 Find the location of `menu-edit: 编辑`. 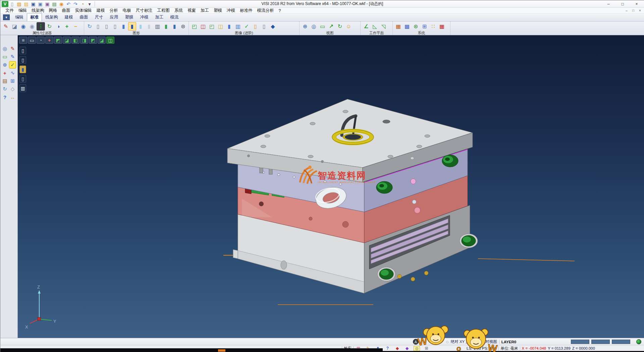

menu-edit: 编辑 is located at coordinates (23, 11).